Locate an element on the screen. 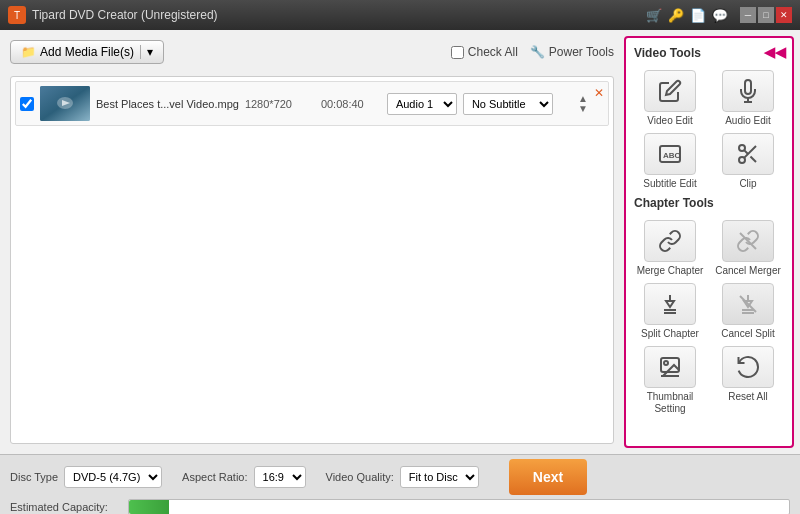 This screenshot has width=800, height=514. video-tools-grid: Video Edit Audio Edit ABC is located at coordinates (709, 130).